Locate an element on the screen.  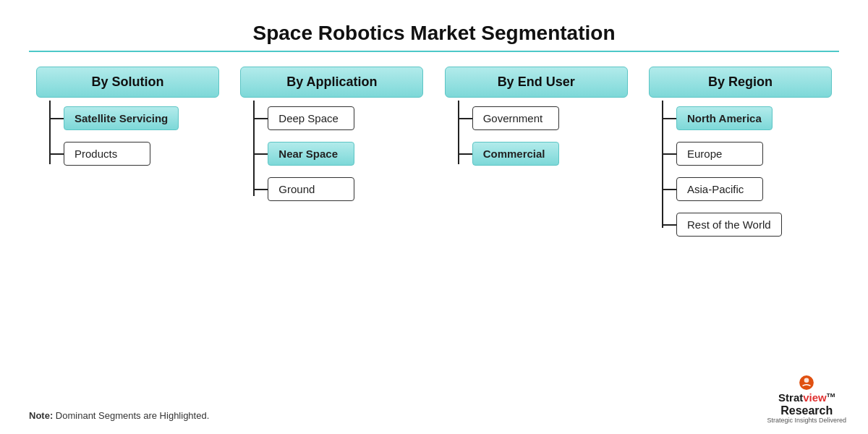
item-box-solution-1: Products is located at coordinates (107, 153).